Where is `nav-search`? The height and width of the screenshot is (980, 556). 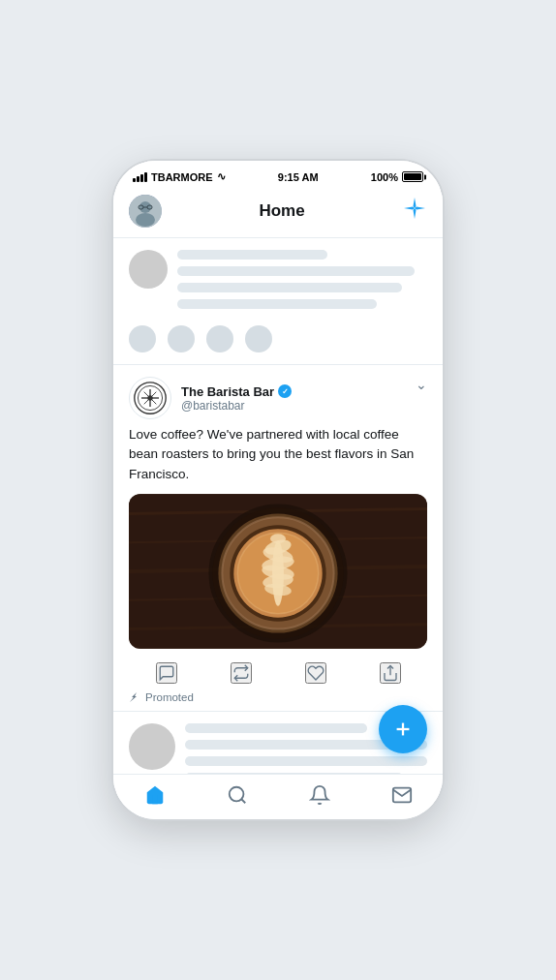 nav-search is located at coordinates (237, 795).